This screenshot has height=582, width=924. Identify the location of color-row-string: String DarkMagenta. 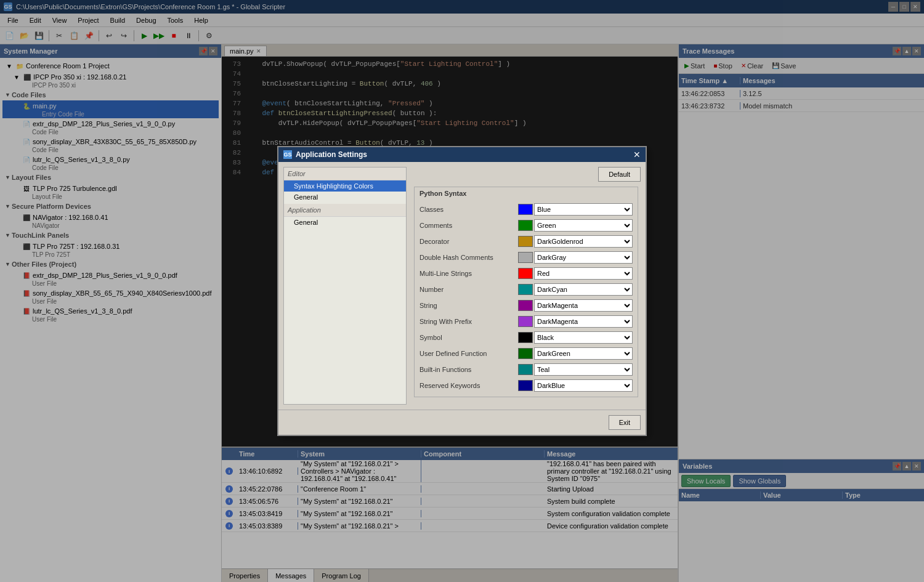
(526, 305).